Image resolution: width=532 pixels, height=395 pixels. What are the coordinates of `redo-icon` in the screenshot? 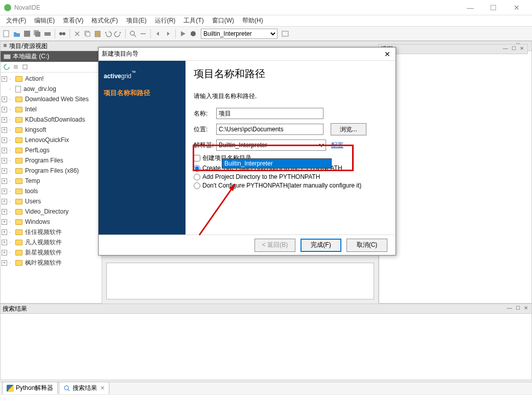 It's located at (118, 34).